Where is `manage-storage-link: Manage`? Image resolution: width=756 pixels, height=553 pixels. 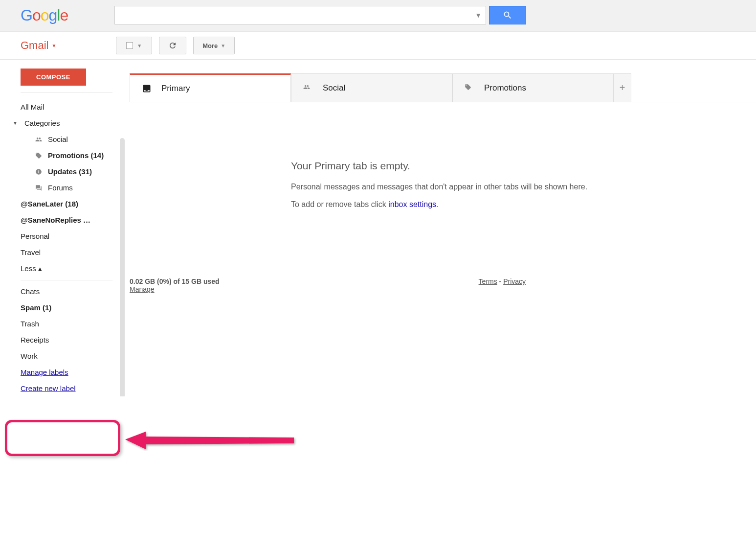 manage-storage-link: Manage is located at coordinates (175, 289).